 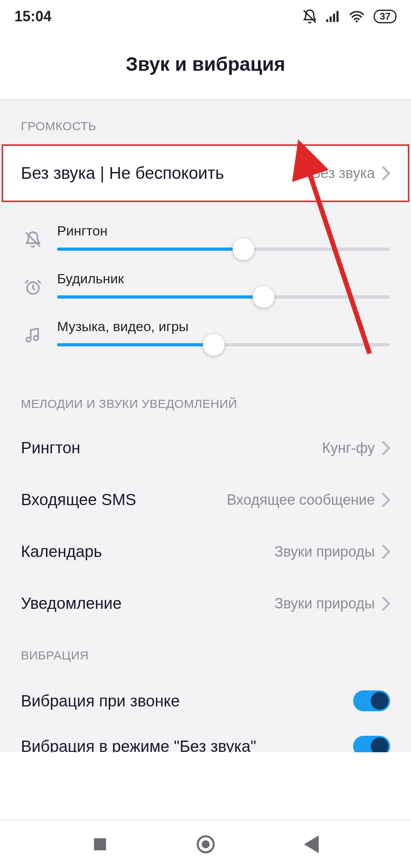 What do you see at coordinates (223, 345) in the screenshot?
I see `media-slider` at bounding box center [223, 345].